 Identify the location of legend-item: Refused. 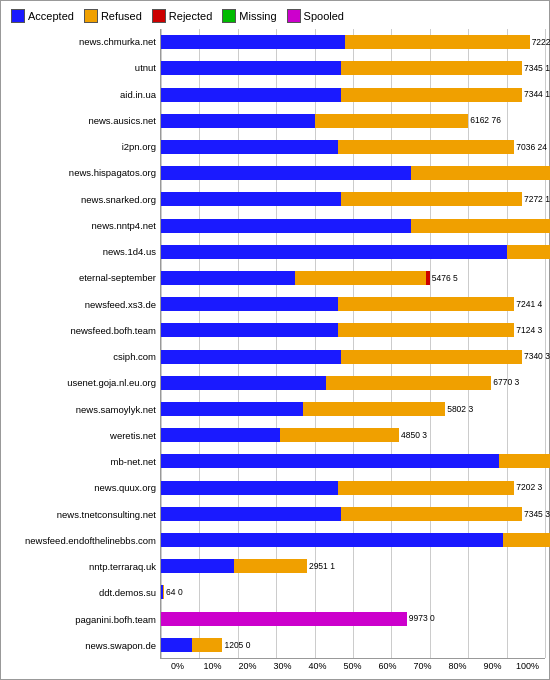
(113, 16).